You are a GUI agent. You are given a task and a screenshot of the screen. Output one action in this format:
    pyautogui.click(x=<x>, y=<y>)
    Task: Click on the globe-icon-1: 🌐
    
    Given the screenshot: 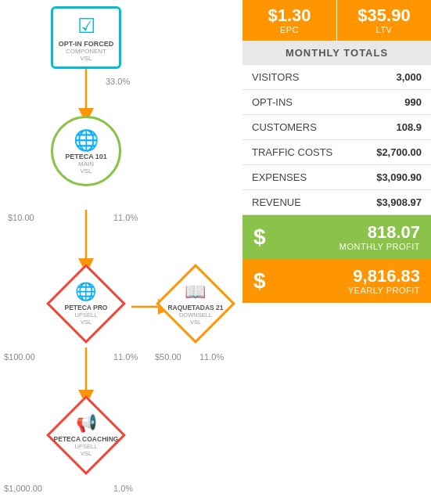 What is the action you would take?
    pyautogui.click(x=86, y=141)
    